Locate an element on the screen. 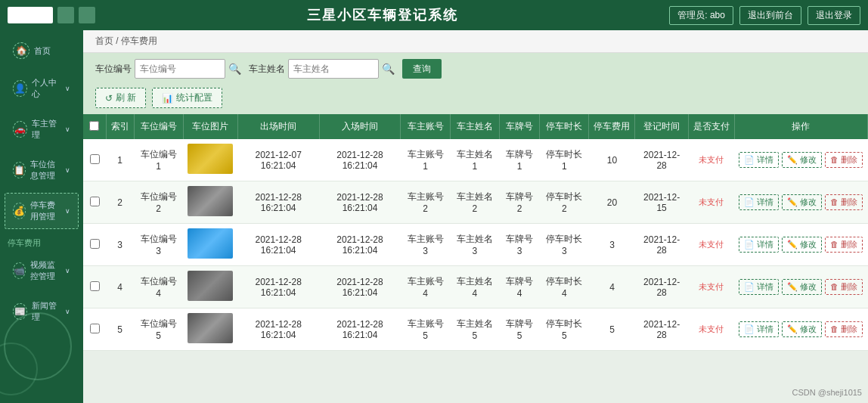 This screenshot has height=403, width=868. breadcrumb: 首页 / 停车费用 is located at coordinates (476, 42).